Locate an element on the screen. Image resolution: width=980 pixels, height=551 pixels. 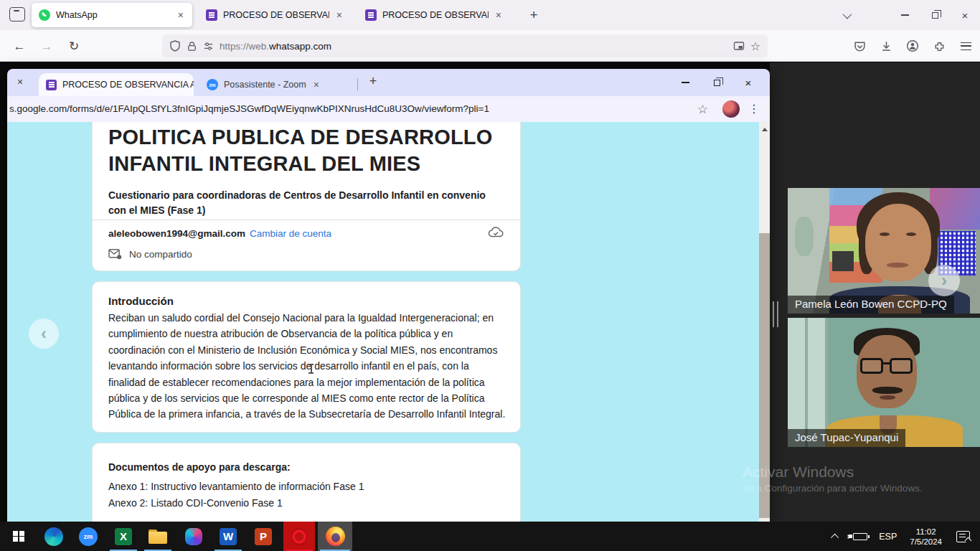
file-explorer-icon is located at coordinates (158, 537).